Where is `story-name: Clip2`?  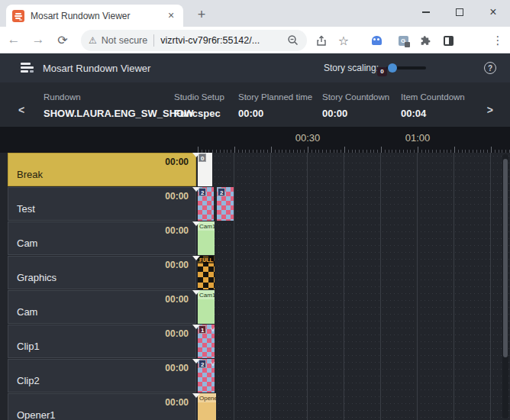 story-name: Clip2 is located at coordinates (28, 380).